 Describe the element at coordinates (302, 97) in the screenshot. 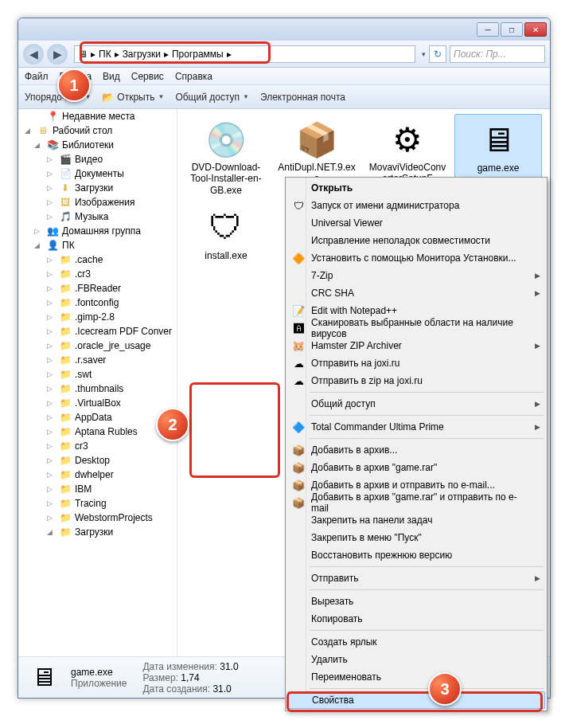

I see `email-button: Электронная почта` at that location.